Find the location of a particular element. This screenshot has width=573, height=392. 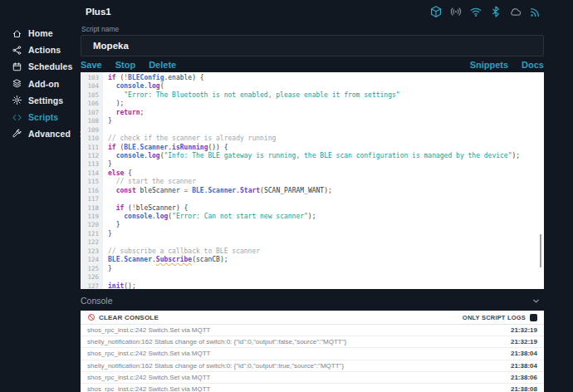

clear-console-button: CLEAR CONSOLE is located at coordinates (123, 317).